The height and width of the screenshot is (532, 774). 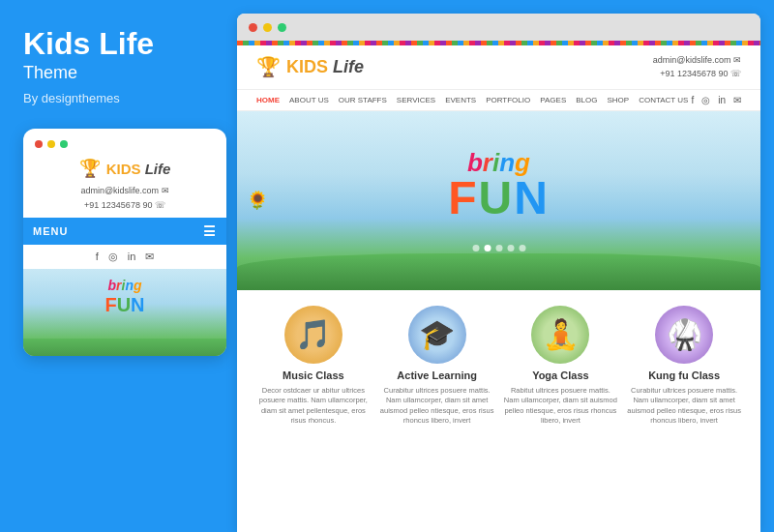 I want to click on browser-dot-yellow, so click(x=267, y=27).